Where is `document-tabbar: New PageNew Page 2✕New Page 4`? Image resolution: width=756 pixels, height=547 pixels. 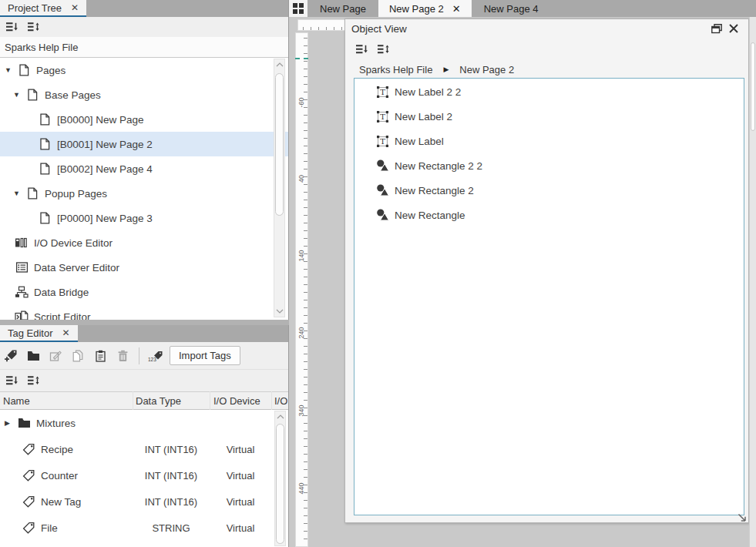
document-tabbar: New PageNew Page 2✕New Page 4 is located at coordinates (522, 8).